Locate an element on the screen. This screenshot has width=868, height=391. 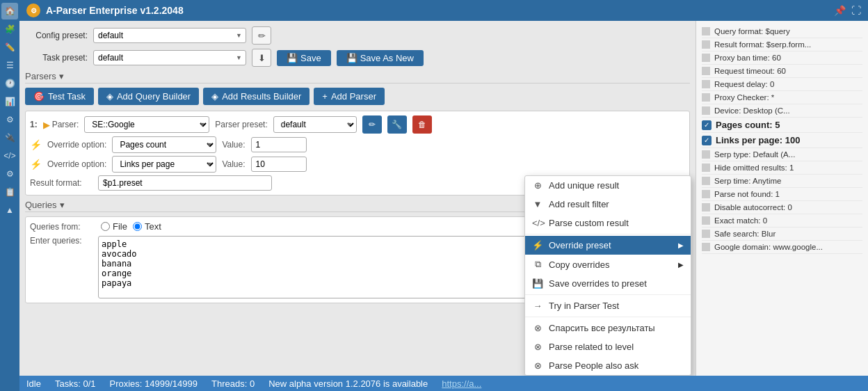
action-buttons-row: 🎯 Test Task ◈ Add Query Builder ◈ Add Re… is located at coordinates (357, 96).